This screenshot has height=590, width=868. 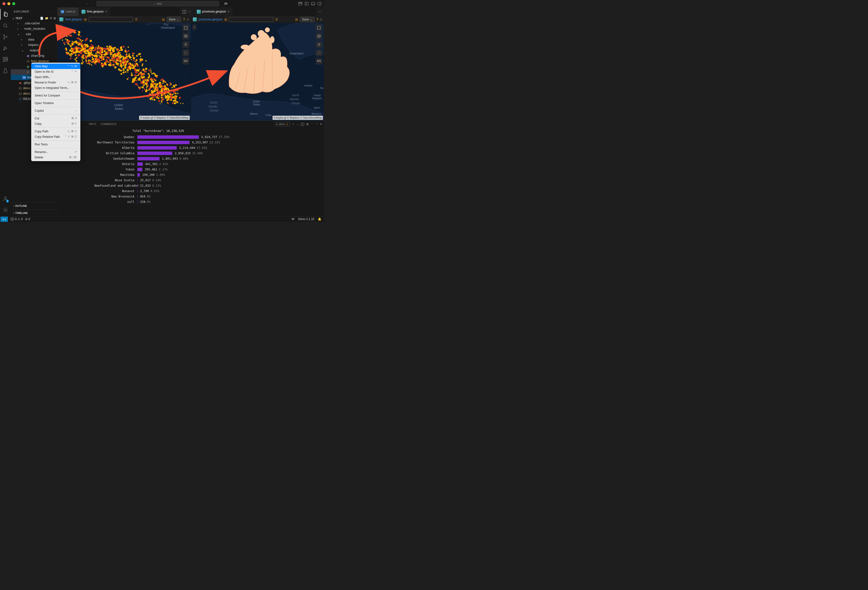 What do you see at coordinates (190, 172) in the screenshot?
I see `terminal-output: Total "burntArea": 18,238,520 Quebec5,02…` at bounding box center [190, 172].